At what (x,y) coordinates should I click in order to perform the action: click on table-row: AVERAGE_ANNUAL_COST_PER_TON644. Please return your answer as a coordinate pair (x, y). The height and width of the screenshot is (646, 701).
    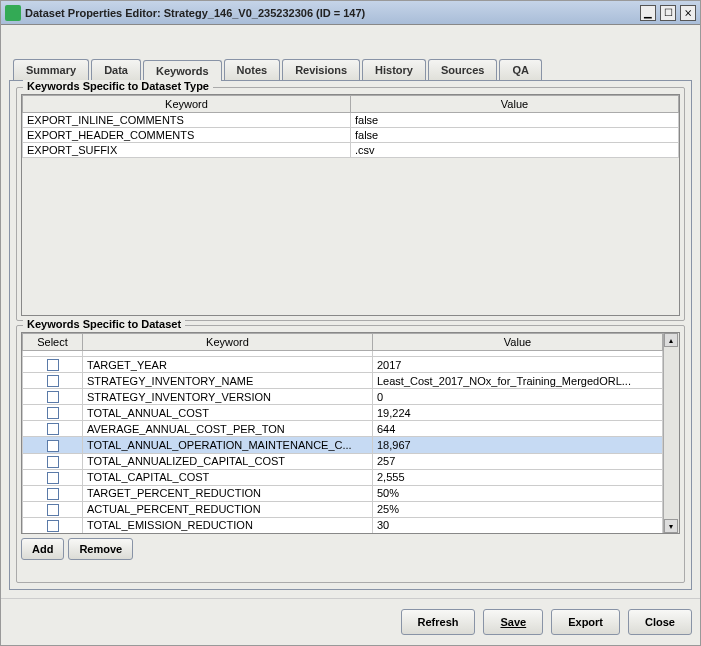
    Looking at the image, I should click on (343, 429).